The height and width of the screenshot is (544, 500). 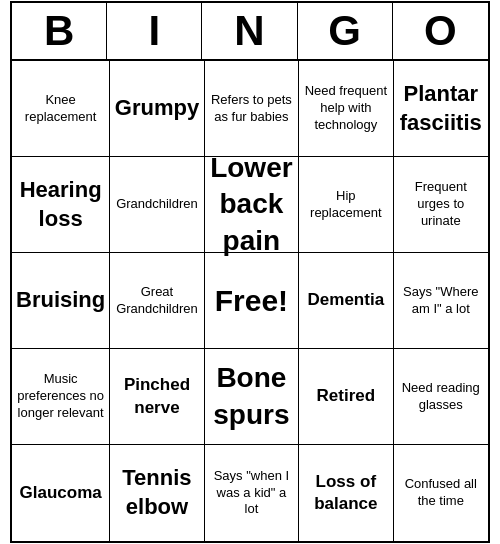 What do you see at coordinates (346, 493) in the screenshot?
I see `bingo-cell-23: Loss of balance` at bounding box center [346, 493].